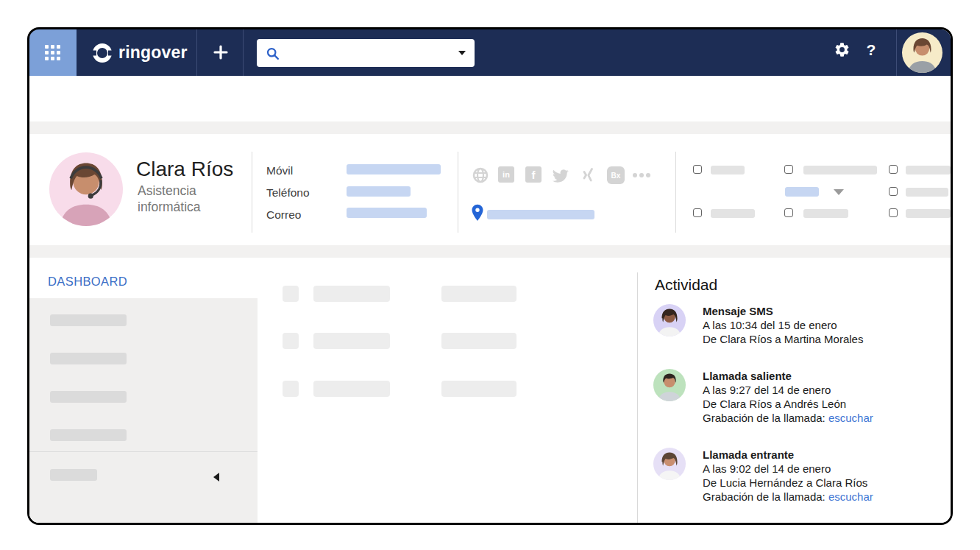 The image size is (980, 550). Describe the element at coordinates (541, 215) in the screenshot. I see `address-placeholder` at that location.